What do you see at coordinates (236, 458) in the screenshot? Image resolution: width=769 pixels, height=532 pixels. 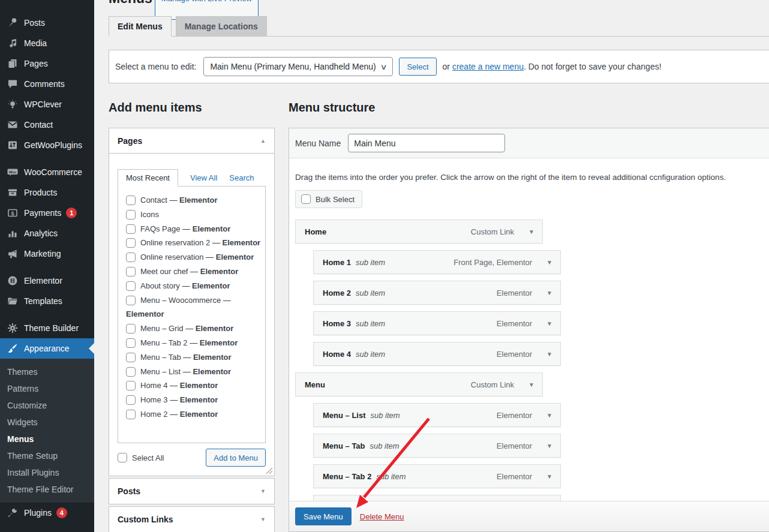 I see `add-to-menu-button: Add to Menu` at bounding box center [236, 458].